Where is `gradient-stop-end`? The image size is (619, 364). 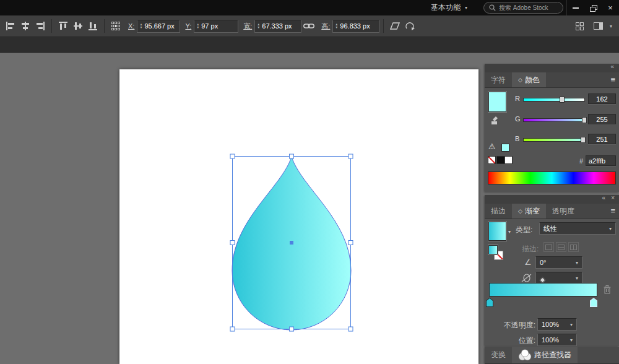
gradient-stop-end is located at coordinates (594, 302).